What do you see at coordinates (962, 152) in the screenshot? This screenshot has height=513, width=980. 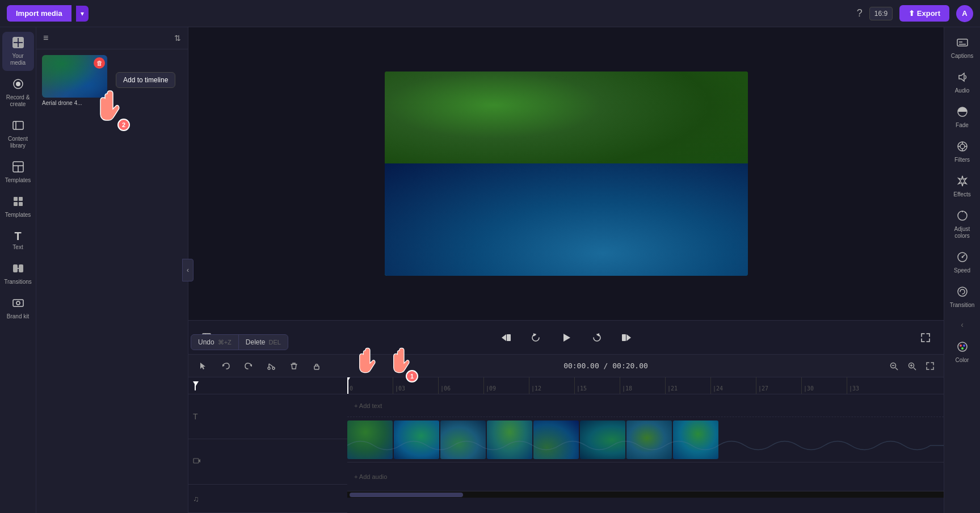 I see `sidebar-item-filters: Filters` at bounding box center [962, 152].